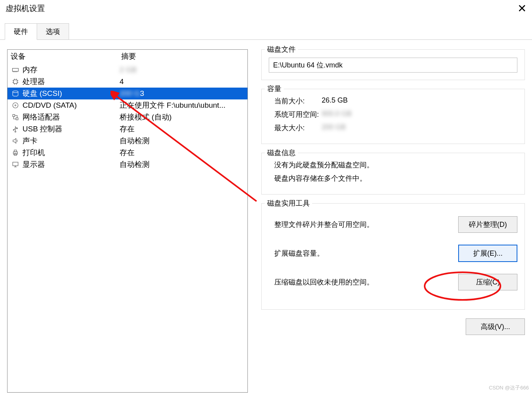 This screenshot has width=532, height=393. What do you see at coordinates (15, 129) in the screenshot?
I see `usb-icon` at bounding box center [15, 129].